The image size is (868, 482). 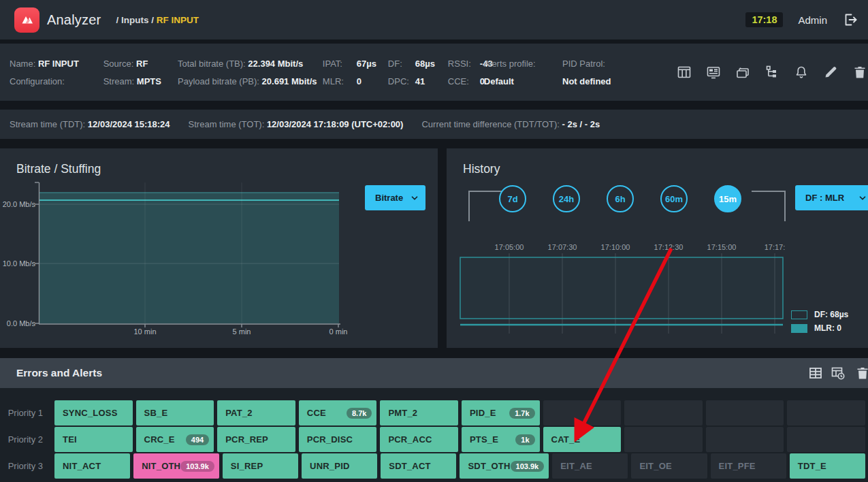 What do you see at coordinates (590, 466) in the screenshot?
I see `error-cell-eit_ae: EIT_AE` at bounding box center [590, 466].